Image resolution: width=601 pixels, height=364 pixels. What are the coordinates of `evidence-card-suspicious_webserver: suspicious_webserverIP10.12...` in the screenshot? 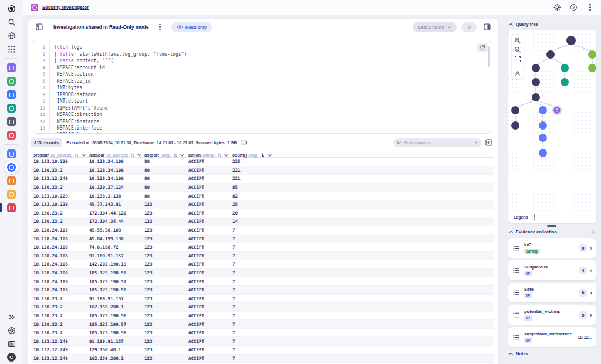 It's located at (552, 337).